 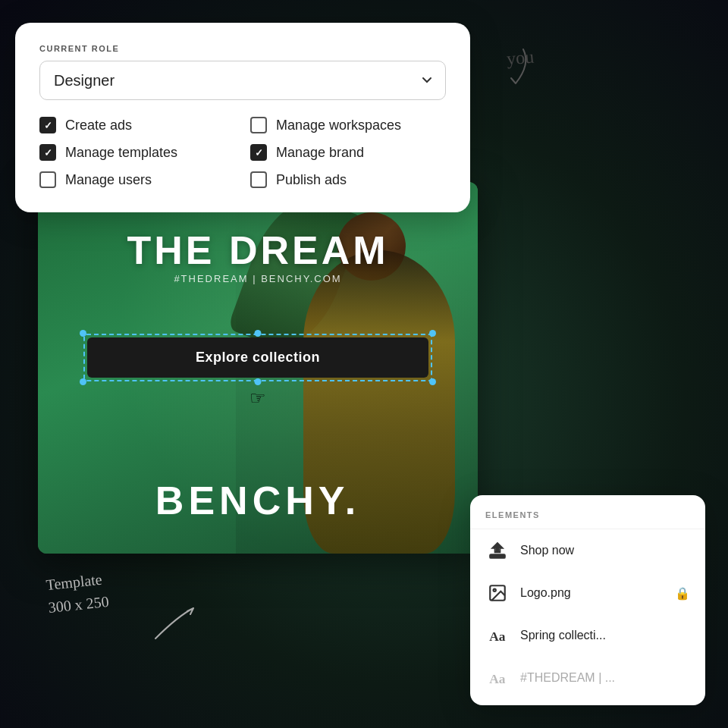 What do you see at coordinates (243, 49) in the screenshot?
I see `role-label: CURRENT ROLE` at bounding box center [243, 49].